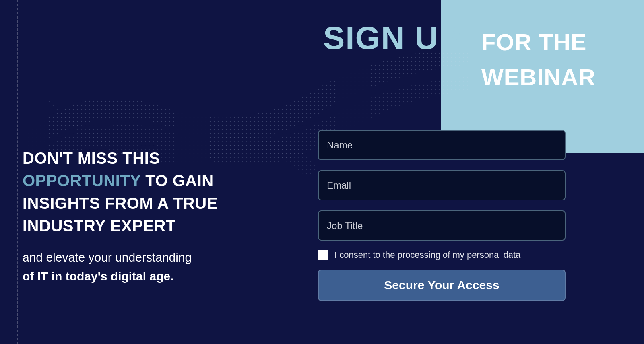 This screenshot has width=644, height=344. I want to click on page-heading: SIGN UP FOR THE WEBINAR, so click(460, 58).